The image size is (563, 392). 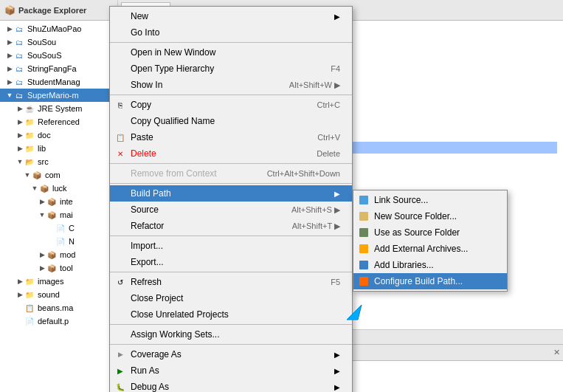 I want to click on menu-item-label: Import..., so click(x=147, y=246).